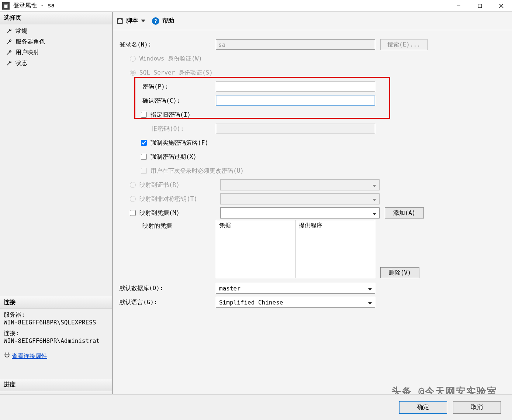 This screenshot has width=512, height=420. Describe the element at coordinates (183, 129) in the screenshot. I see `old-password-label: 旧密码(O):` at that location.